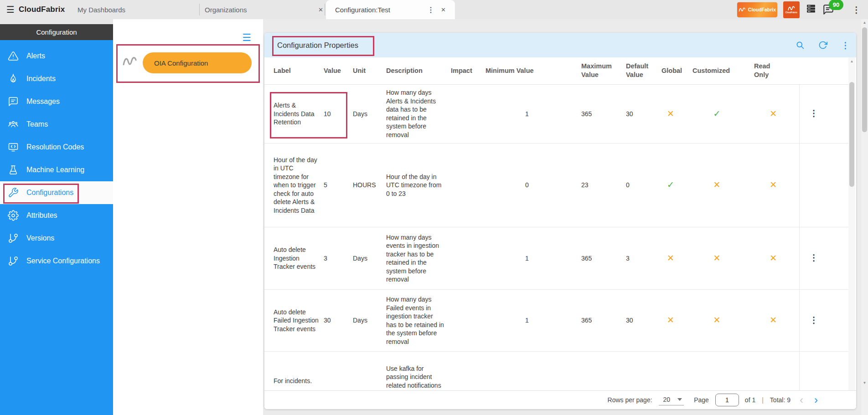 The image size is (868, 415). Describe the element at coordinates (864, 383) in the screenshot. I see `scroll-down-icon: ▼` at that location.